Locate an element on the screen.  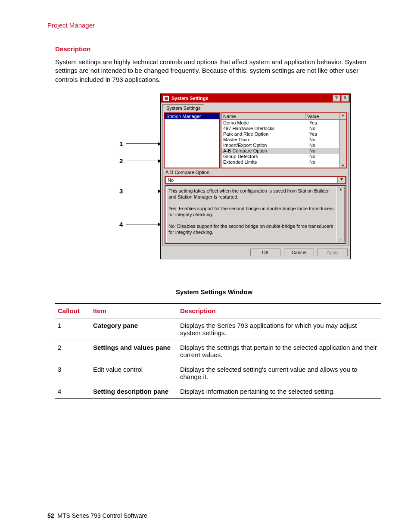
scrollbar: ▲ ▼ is located at coordinates (341, 215).